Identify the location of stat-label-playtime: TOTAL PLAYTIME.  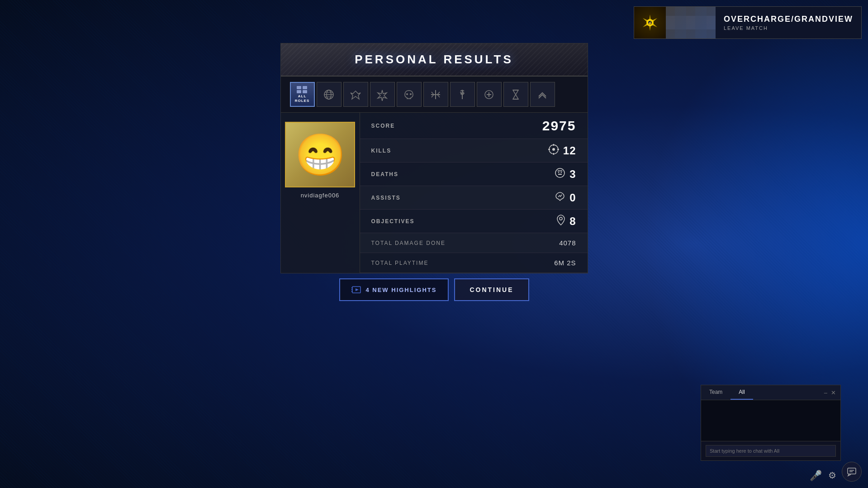
(463, 263).